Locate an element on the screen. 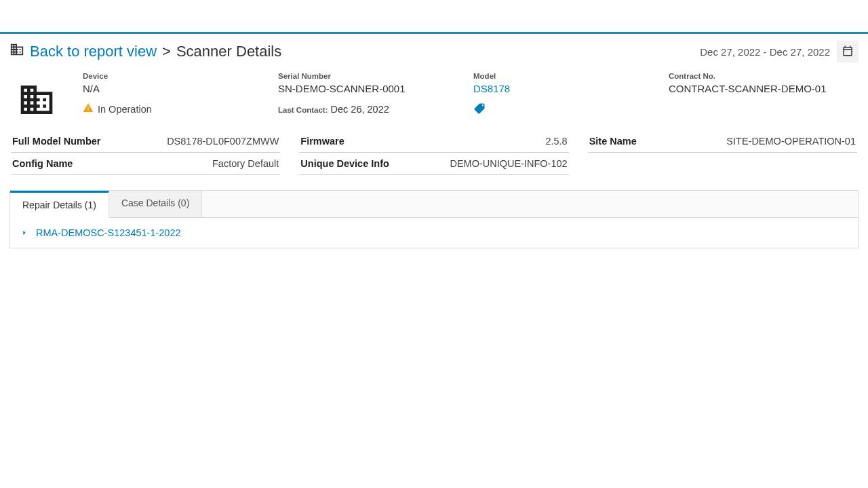  firmware-label: Firmware is located at coordinates (322, 141).